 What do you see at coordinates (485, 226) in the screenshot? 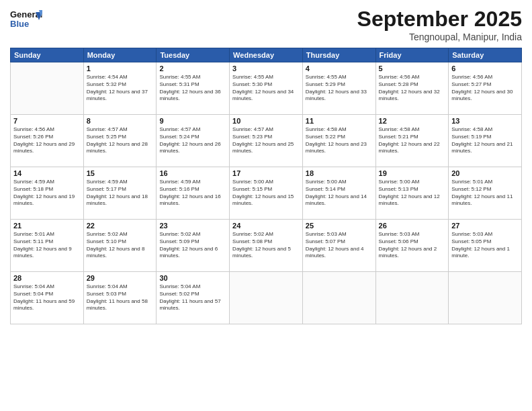
I see `day-number: 27` at bounding box center [485, 226].